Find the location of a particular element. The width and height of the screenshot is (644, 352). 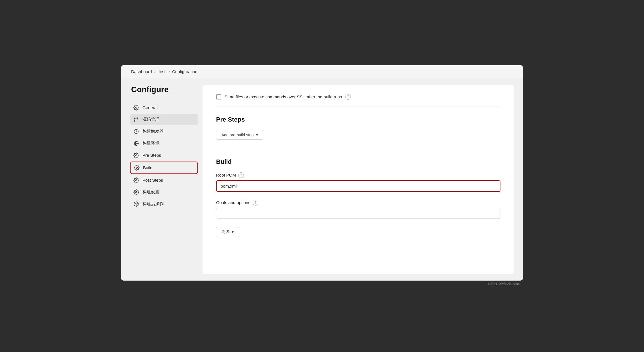

sidebar-item-presteps: Pre Steps is located at coordinates (164, 155).